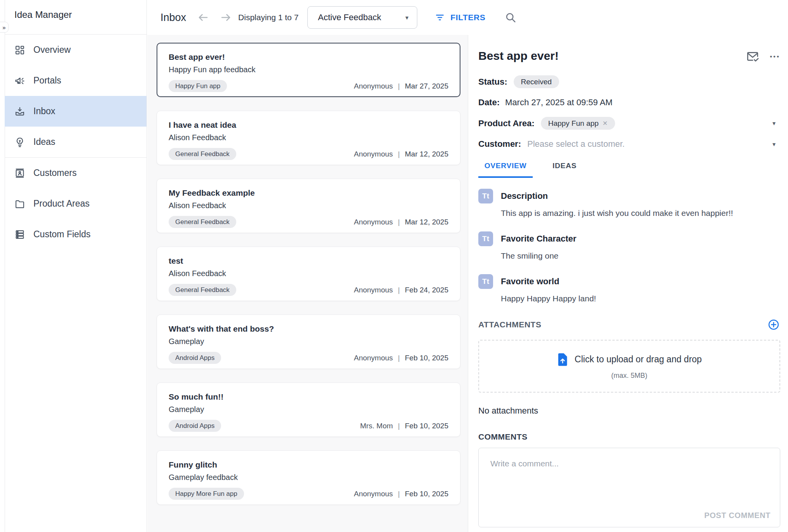 This screenshot has height=532, width=788. I want to click on filters-button: FILTERS, so click(460, 17).